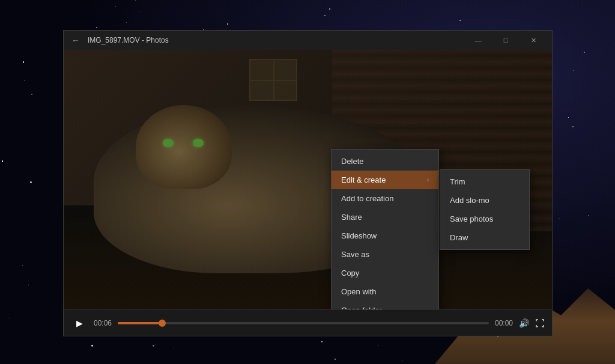 The height and width of the screenshot is (364, 615). What do you see at coordinates (385, 305) in the screenshot?
I see `menu-item-open-folder: Open folder` at bounding box center [385, 305].